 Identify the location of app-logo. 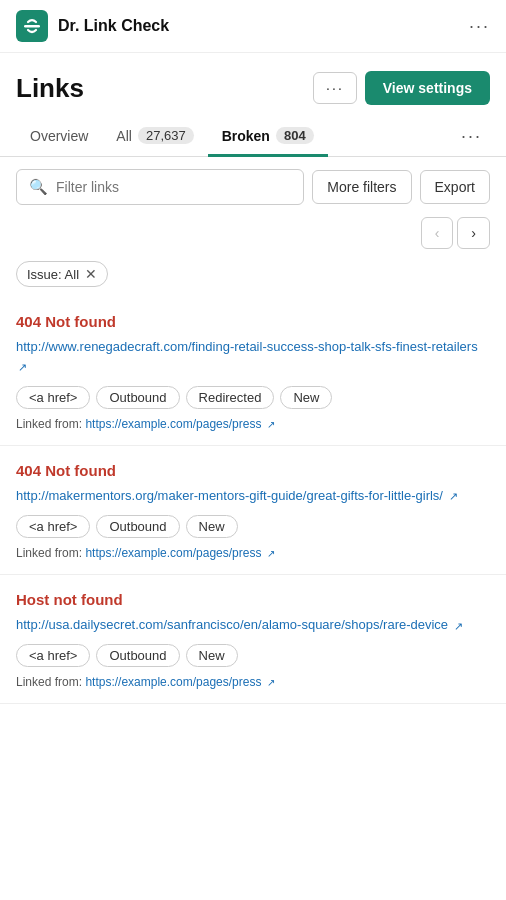
(32, 26).